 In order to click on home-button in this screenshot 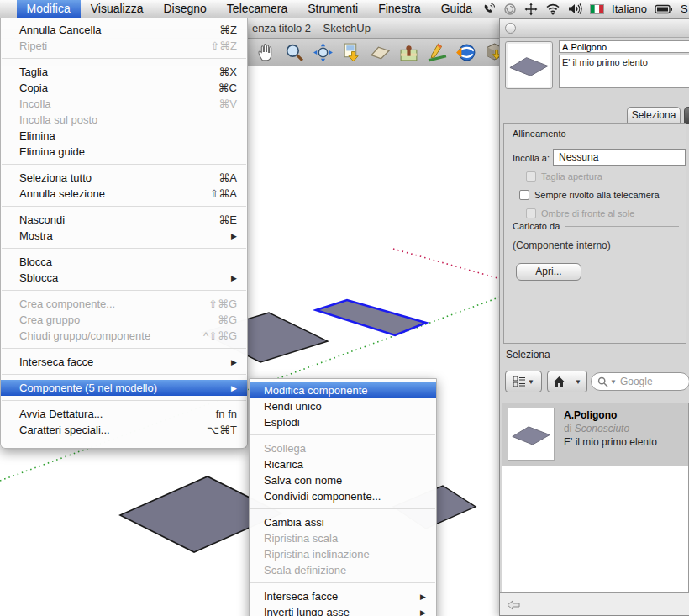, I will do `click(559, 382)`.